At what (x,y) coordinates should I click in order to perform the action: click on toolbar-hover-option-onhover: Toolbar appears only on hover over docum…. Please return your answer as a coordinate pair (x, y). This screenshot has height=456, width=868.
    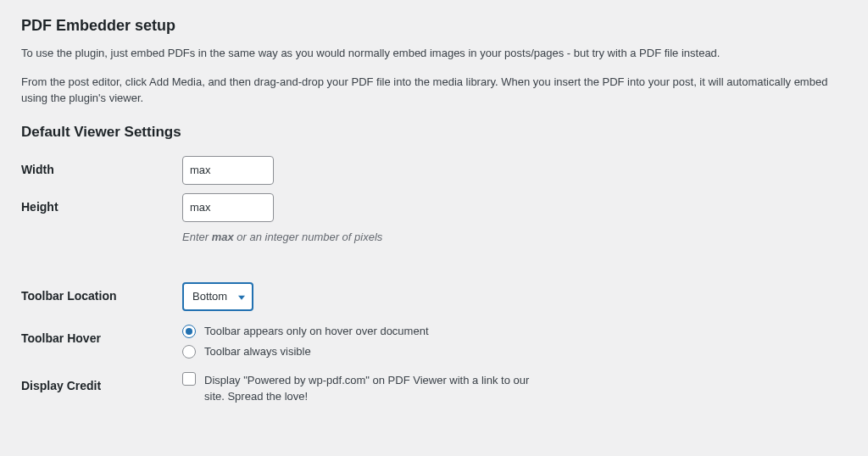
    Looking at the image, I should click on (515, 331).